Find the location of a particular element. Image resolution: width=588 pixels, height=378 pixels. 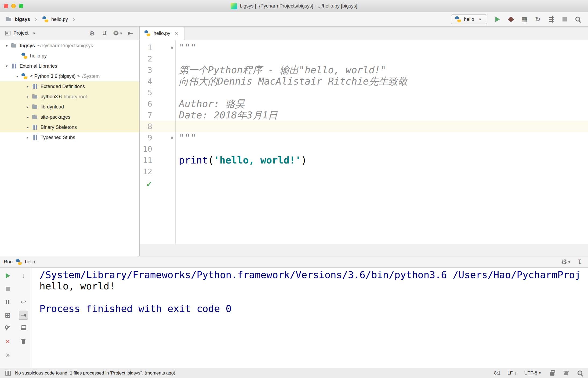

tree-row: ▾External Libraries is located at coordinates (70, 66).